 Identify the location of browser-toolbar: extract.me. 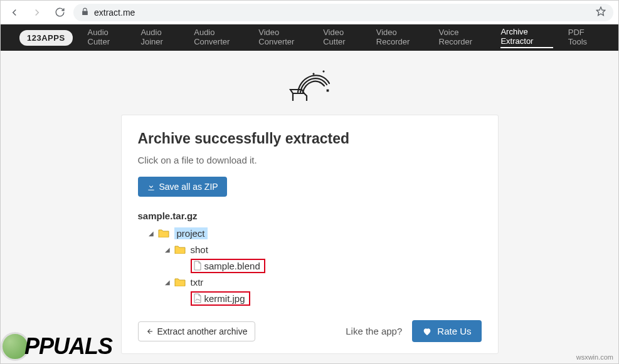
(310, 13).